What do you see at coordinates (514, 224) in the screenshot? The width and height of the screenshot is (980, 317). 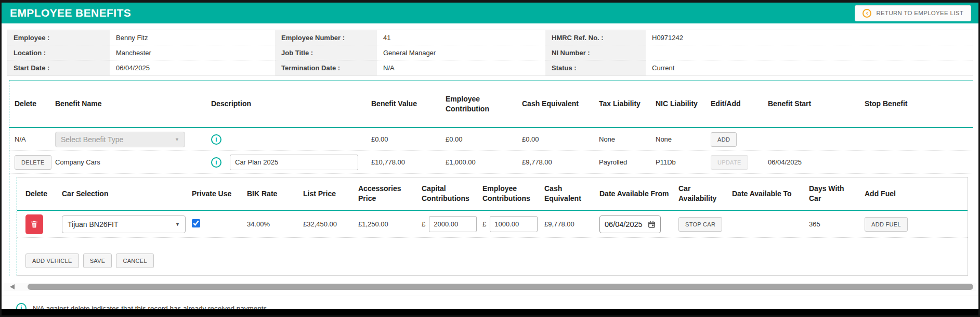 I see `employee-contributions-input` at bounding box center [514, 224].